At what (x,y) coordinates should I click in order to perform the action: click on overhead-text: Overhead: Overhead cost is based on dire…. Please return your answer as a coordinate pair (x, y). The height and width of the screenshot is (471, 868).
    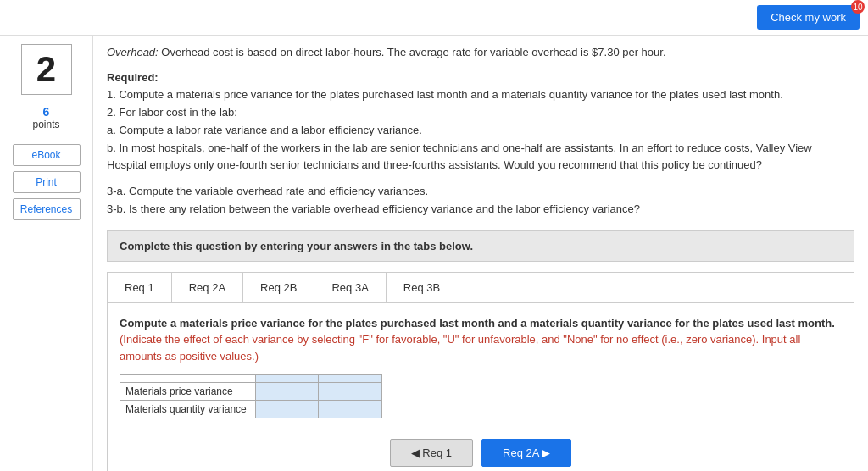
    Looking at the image, I should click on (481, 53).